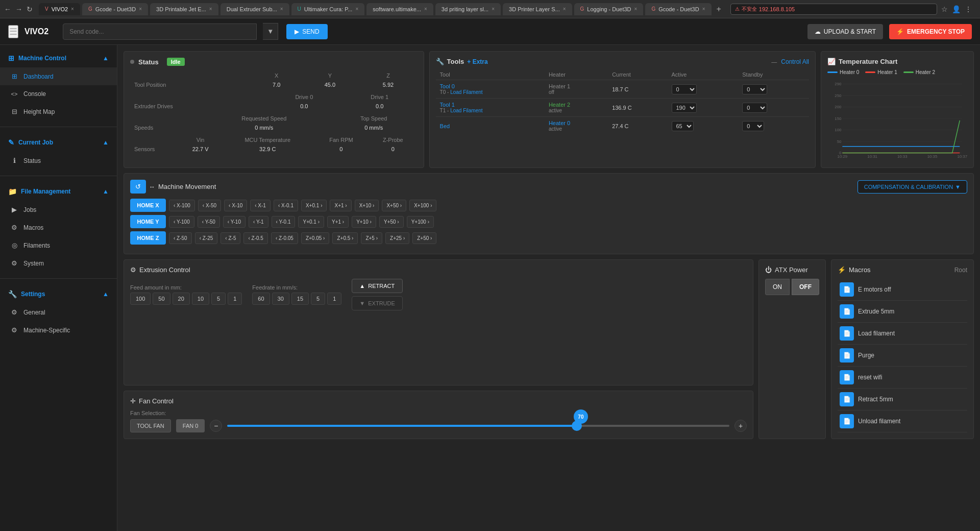  I want to click on x-minus50-btn: ‹ X-50, so click(209, 205).